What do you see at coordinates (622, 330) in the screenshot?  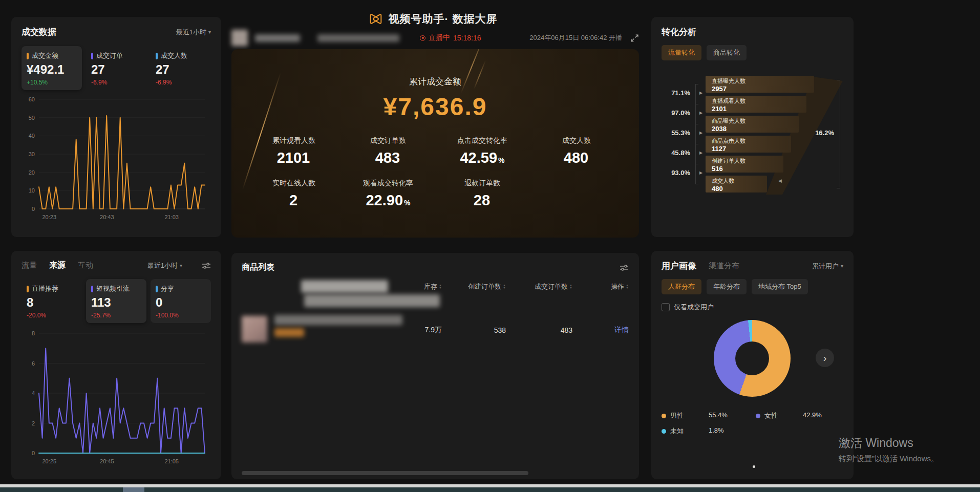 I see `detail-link: 详情` at bounding box center [622, 330].